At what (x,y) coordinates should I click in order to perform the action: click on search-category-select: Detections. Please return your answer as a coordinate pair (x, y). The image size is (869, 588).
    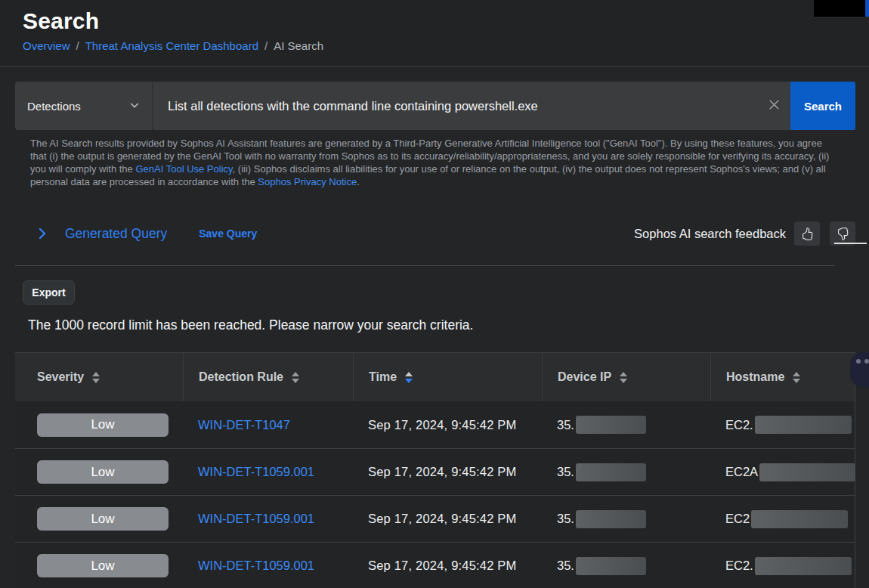
    Looking at the image, I should click on (84, 106).